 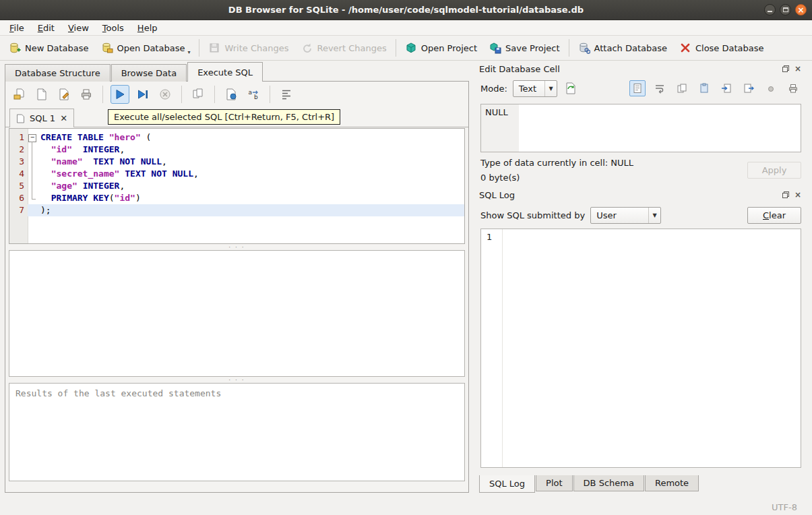 I want to click on save-project-icon, so click(x=495, y=48).